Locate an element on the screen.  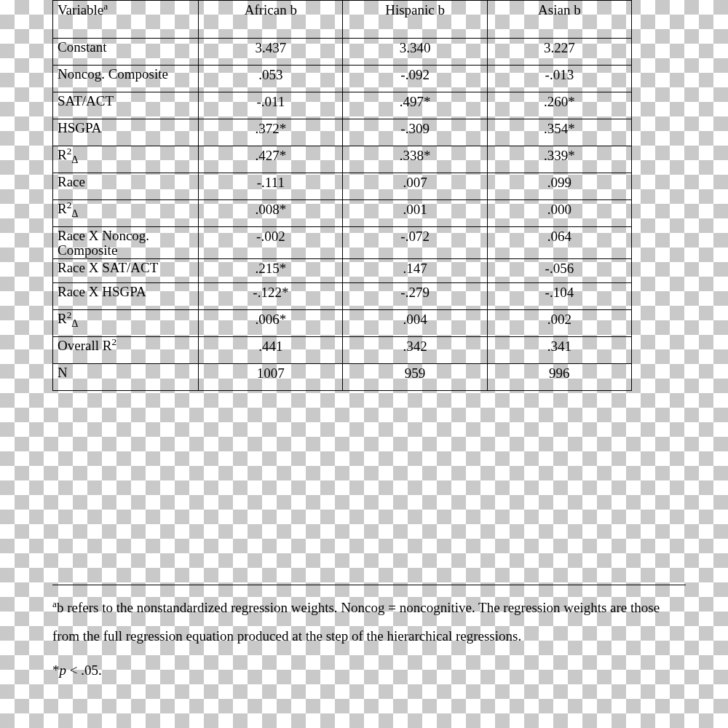
row-variable-label: Race is located at coordinates (126, 186).